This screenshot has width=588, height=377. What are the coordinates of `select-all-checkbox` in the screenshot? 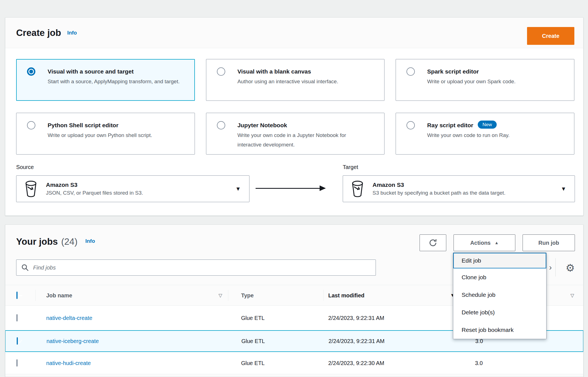 It's located at (17, 295).